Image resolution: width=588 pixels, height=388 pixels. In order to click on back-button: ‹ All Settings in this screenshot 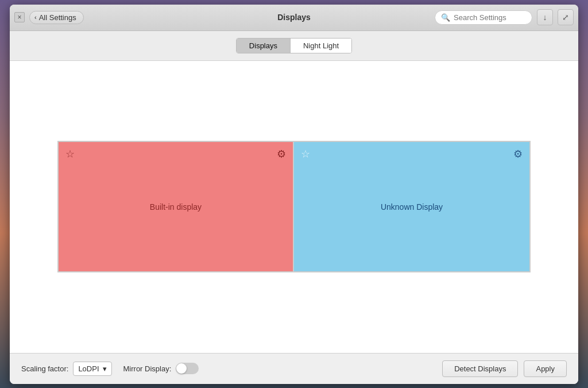, I will do `click(56, 17)`.